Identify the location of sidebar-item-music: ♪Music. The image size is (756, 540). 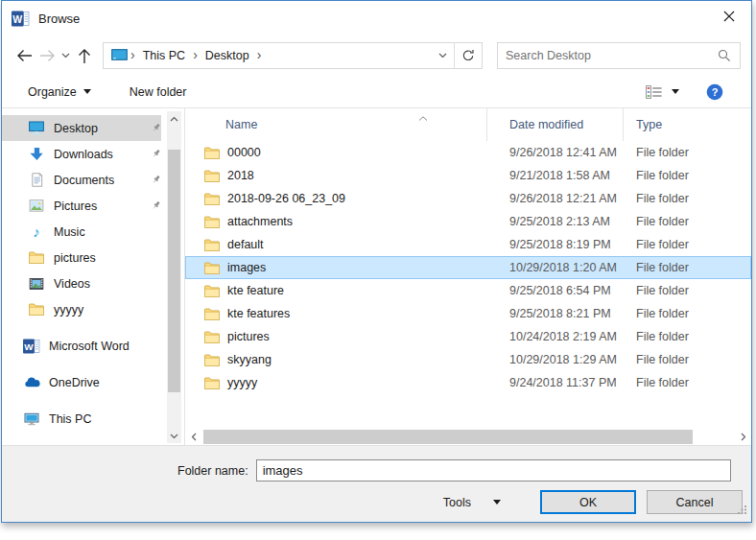
(82, 232).